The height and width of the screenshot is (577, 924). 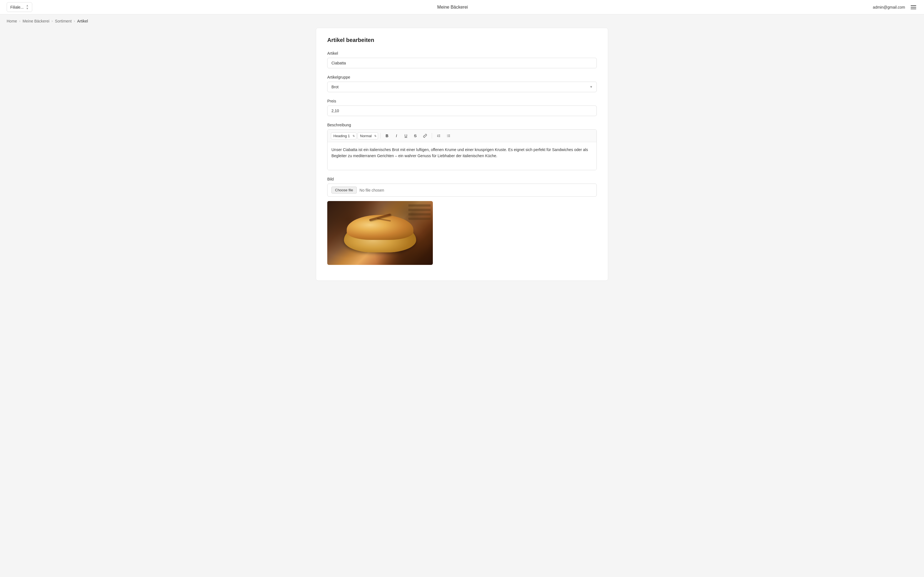 I want to click on app-title: Meine Bäckerei, so click(x=452, y=7).